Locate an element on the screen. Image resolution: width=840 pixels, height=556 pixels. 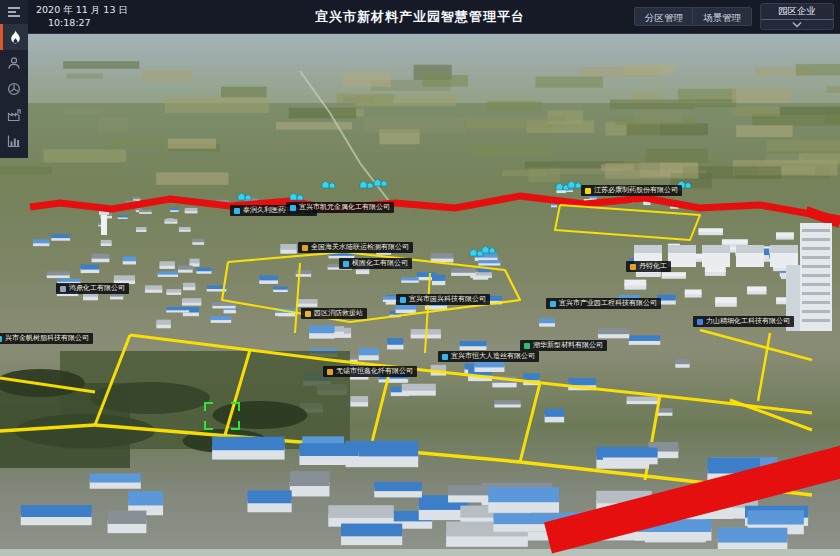
map-label-text: 宜兴市凯元金属化工有限公司 is located at coordinates (344, 208).